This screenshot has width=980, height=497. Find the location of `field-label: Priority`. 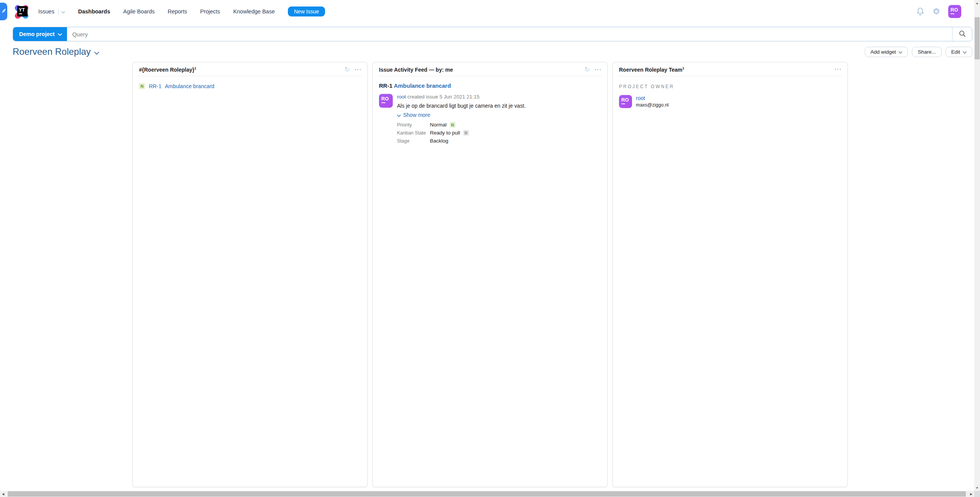

field-label: Priority is located at coordinates (413, 125).